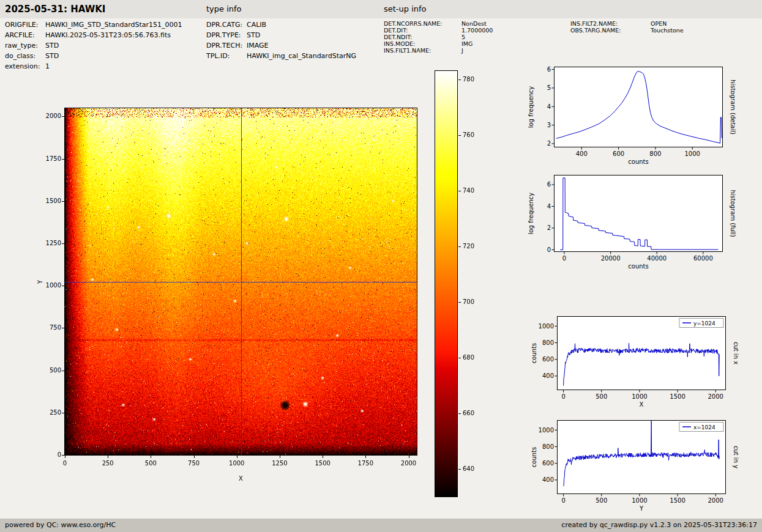 The image size is (762, 532). What do you see at coordinates (25, 24) in the screenshot?
I see `metadata-label: ORIGFILE:` at bounding box center [25, 24].